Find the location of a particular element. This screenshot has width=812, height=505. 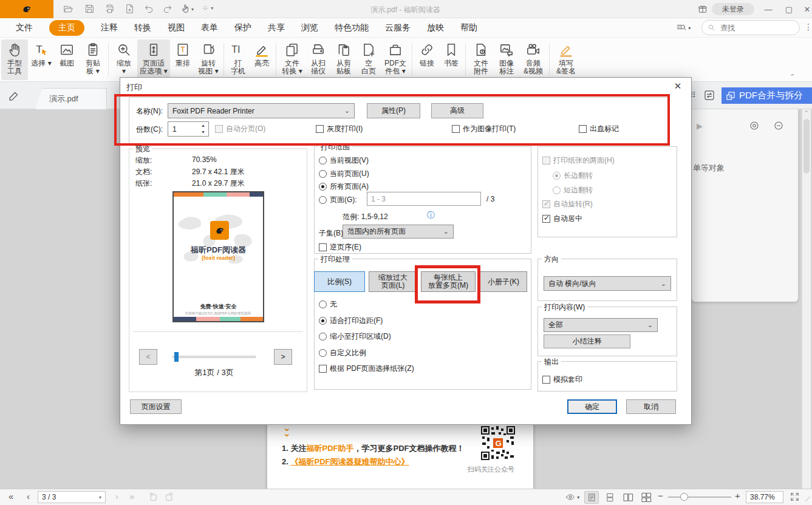

summarize-comments-button: 小结注释 is located at coordinates (587, 341).